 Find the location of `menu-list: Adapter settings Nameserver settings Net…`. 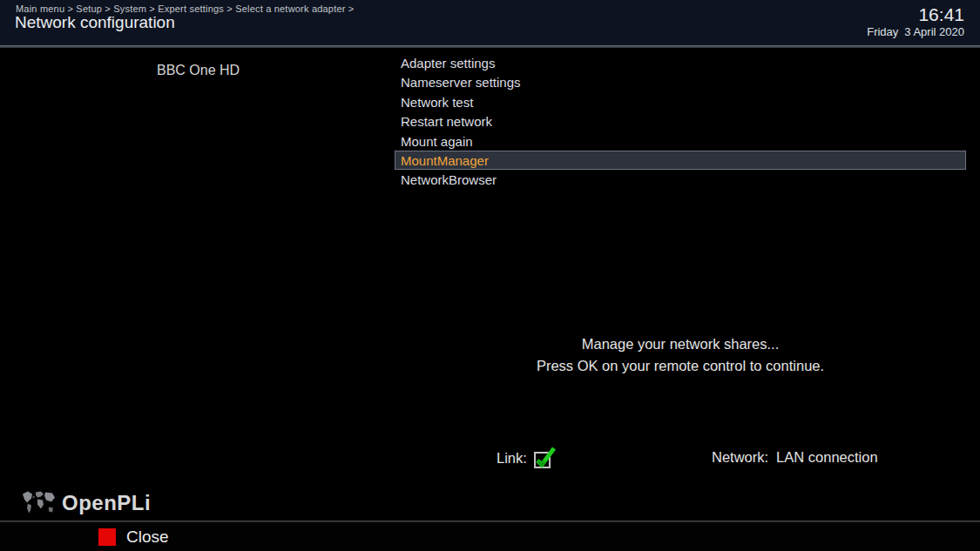

menu-list: Adapter settings Nameserver settings Net… is located at coordinates (680, 122).